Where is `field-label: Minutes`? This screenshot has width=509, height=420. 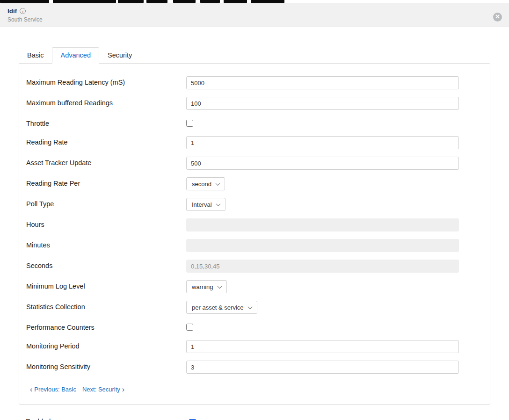 field-label: Minutes is located at coordinates (106, 244).